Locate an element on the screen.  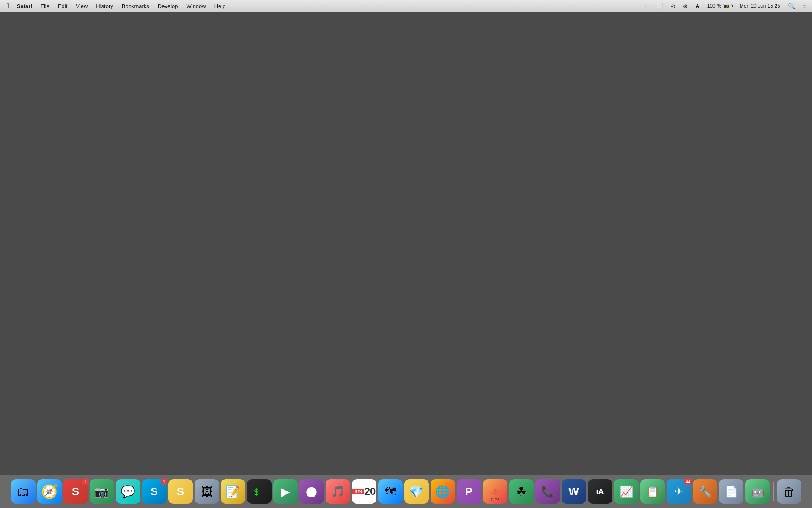
terminal-icon: $_ is located at coordinates (259, 492).